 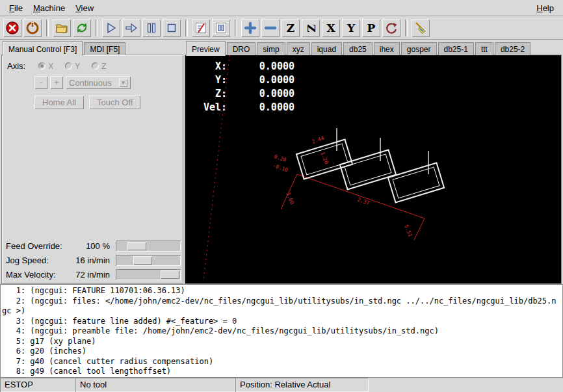 What do you see at coordinates (270, 49) in the screenshot?
I see `tab-simp: simp` at bounding box center [270, 49].